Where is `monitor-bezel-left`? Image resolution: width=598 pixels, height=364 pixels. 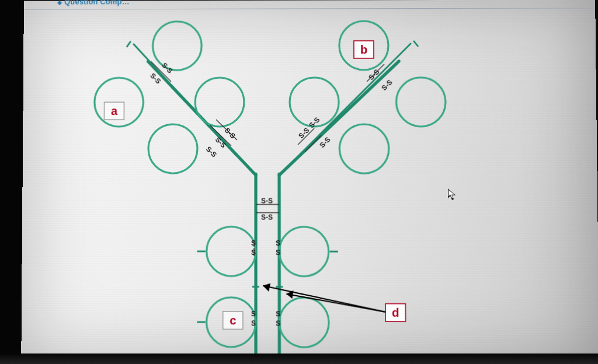
monitor-bezel-left is located at coordinates (12, 182).